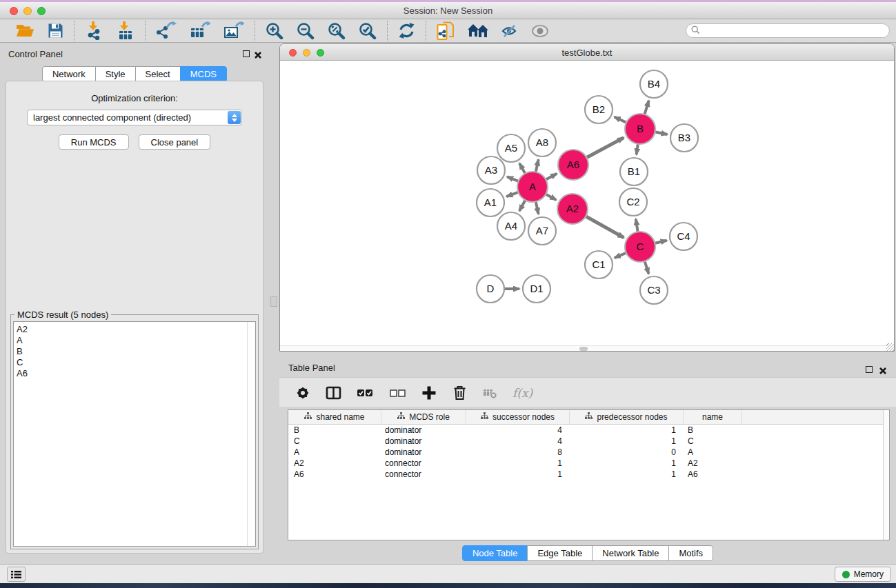 The height and width of the screenshot is (588, 896). What do you see at coordinates (116, 74) in the screenshot?
I see `tab-style: Style` at bounding box center [116, 74].